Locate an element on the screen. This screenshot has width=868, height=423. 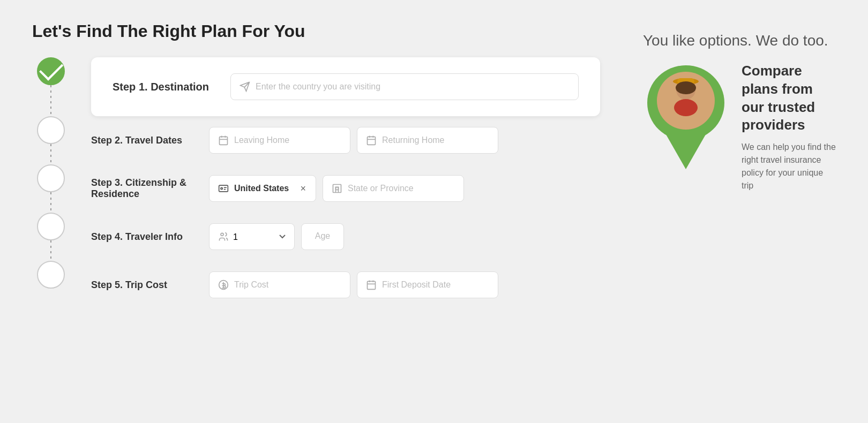
step5-label: Step 5. Trip Cost is located at coordinates (150, 285).